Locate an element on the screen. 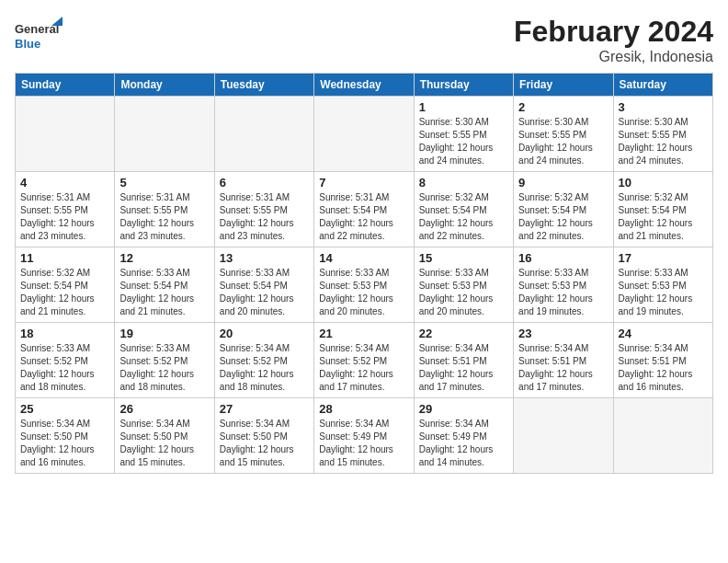 This screenshot has height=563, width=728. day-number: 1 is located at coordinates (463, 107).